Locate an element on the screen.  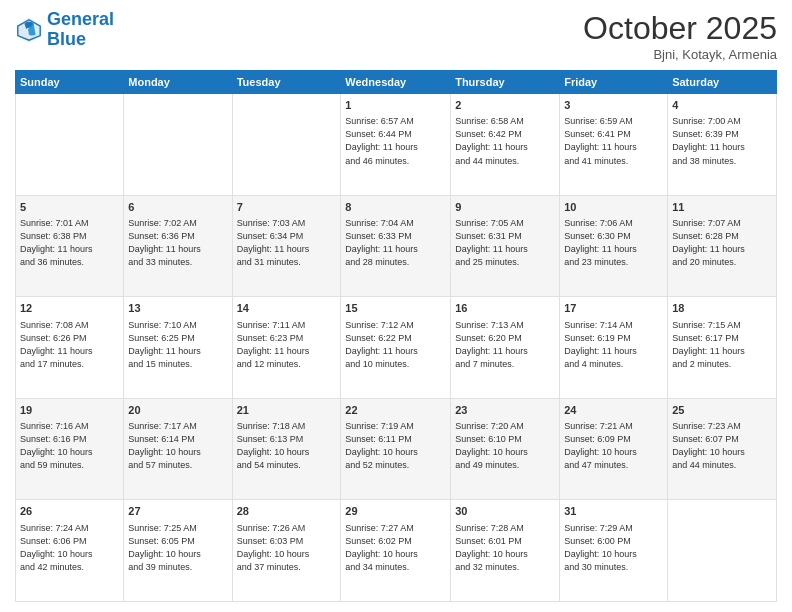
day-number: 24 is located at coordinates (614, 410).